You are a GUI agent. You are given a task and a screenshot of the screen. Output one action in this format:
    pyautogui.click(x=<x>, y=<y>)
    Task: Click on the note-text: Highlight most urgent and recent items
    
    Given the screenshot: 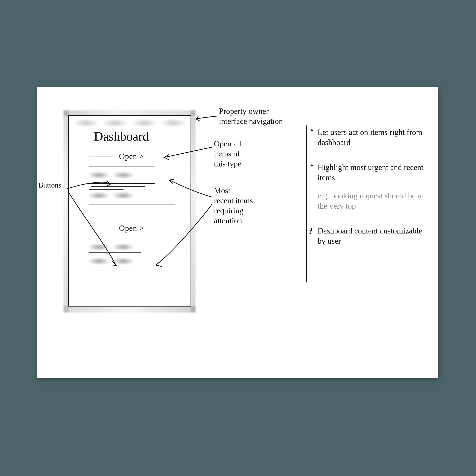 What is the action you would take?
    pyautogui.click(x=371, y=172)
    